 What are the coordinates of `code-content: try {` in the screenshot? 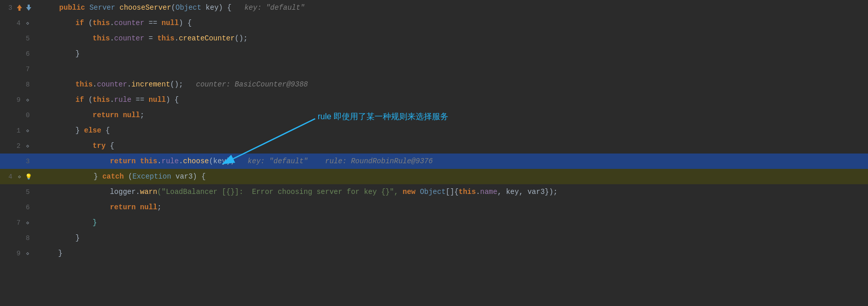 It's located at (452, 146).